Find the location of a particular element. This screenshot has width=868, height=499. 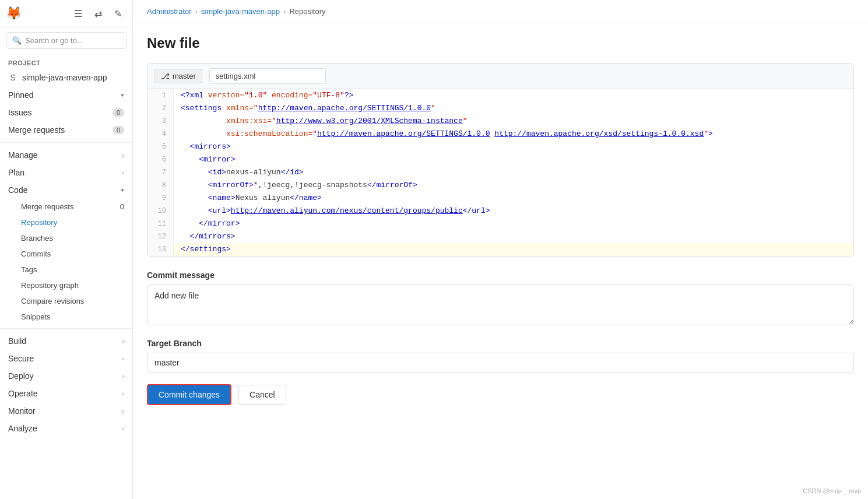

line-content-8: <mirrorOf>*,!jeecg,!jeecg-snapshots</mir… is located at coordinates (514, 185).